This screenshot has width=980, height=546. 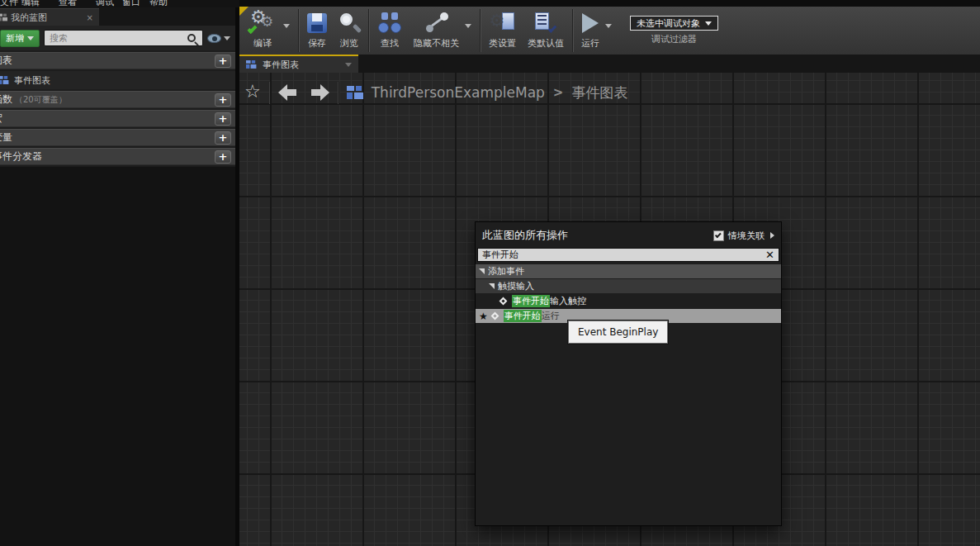 I want to click on add-macro-button: +, so click(x=223, y=119).